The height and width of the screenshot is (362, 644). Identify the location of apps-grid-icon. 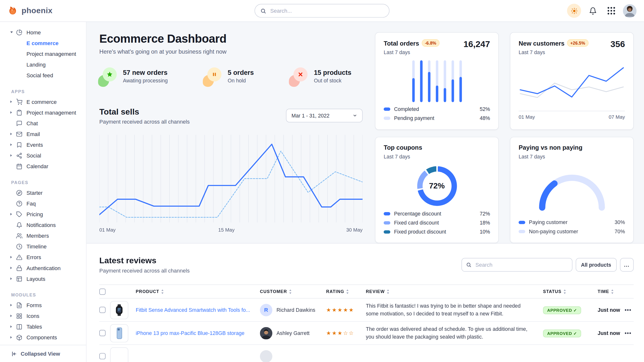
(612, 11).